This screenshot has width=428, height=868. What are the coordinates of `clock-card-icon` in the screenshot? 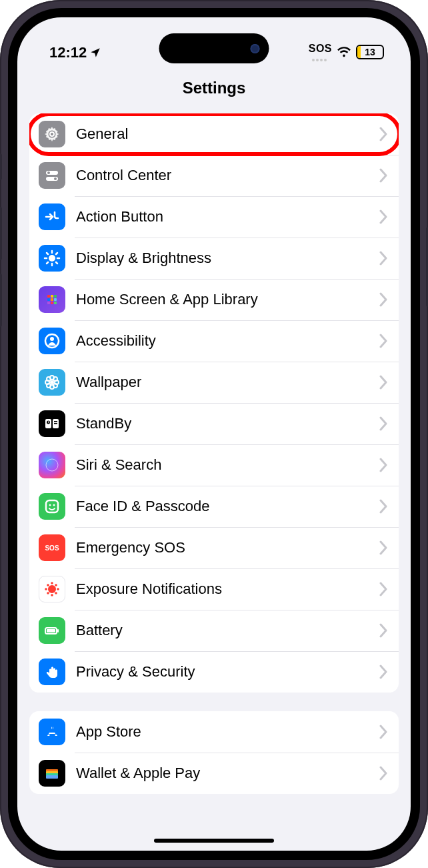 It's located at (52, 424).